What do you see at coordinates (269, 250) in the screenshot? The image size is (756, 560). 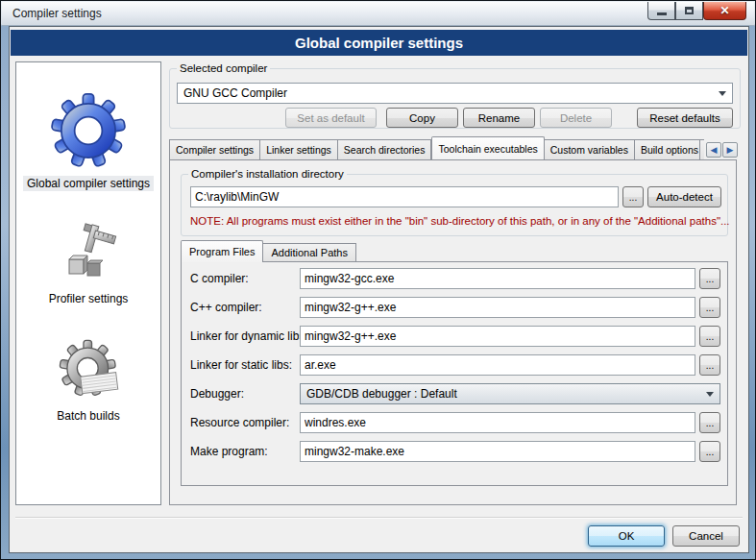 I see `program-files-tab-strip: Program Files Additional Paths` at bounding box center [269, 250].